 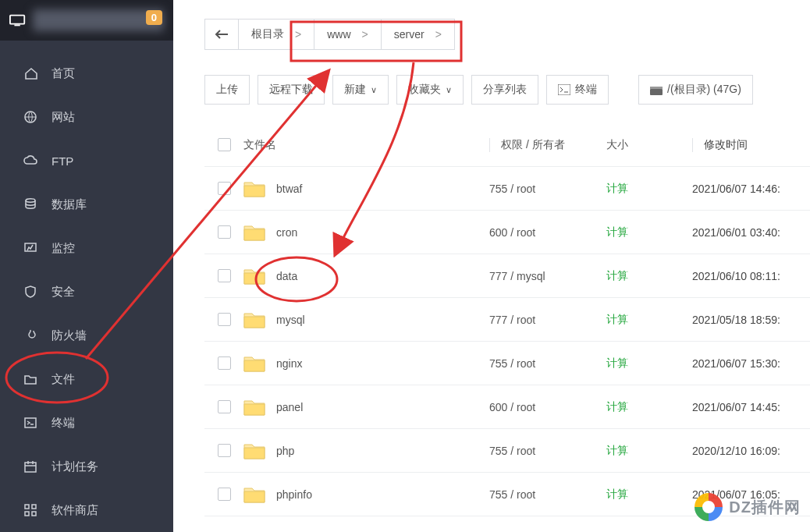 What do you see at coordinates (430, 90) in the screenshot?
I see `favorites-button: 收藏夹∨` at bounding box center [430, 90].